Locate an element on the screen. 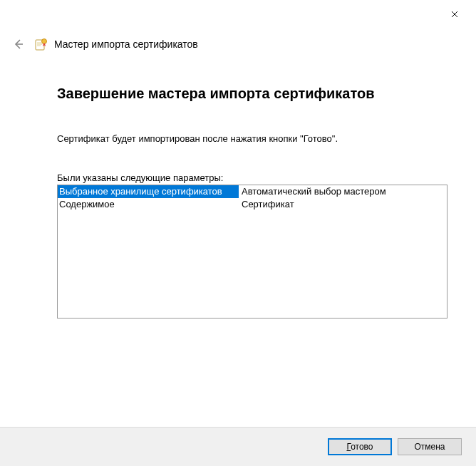 This screenshot has width=476, height=466. page-heading: Завершение мастера импорта сертификатов is located at coordinates (252, 94).